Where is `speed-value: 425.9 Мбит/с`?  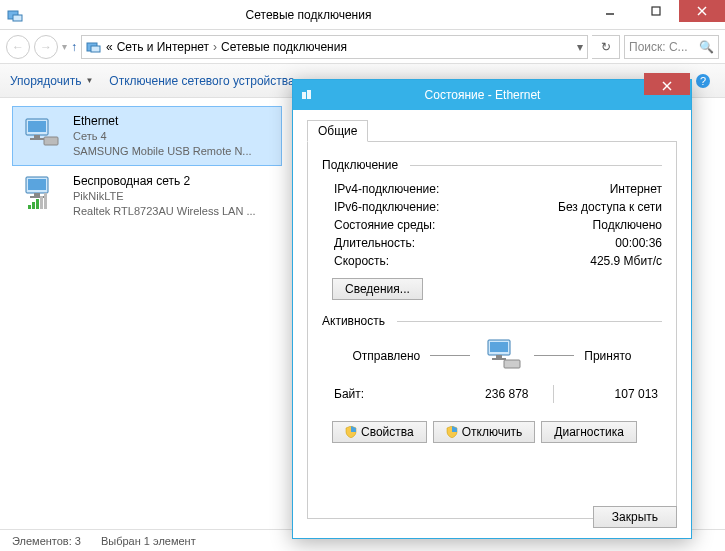 speed-value: 425.9 Мбит/с is located at coordinates (626, 261).